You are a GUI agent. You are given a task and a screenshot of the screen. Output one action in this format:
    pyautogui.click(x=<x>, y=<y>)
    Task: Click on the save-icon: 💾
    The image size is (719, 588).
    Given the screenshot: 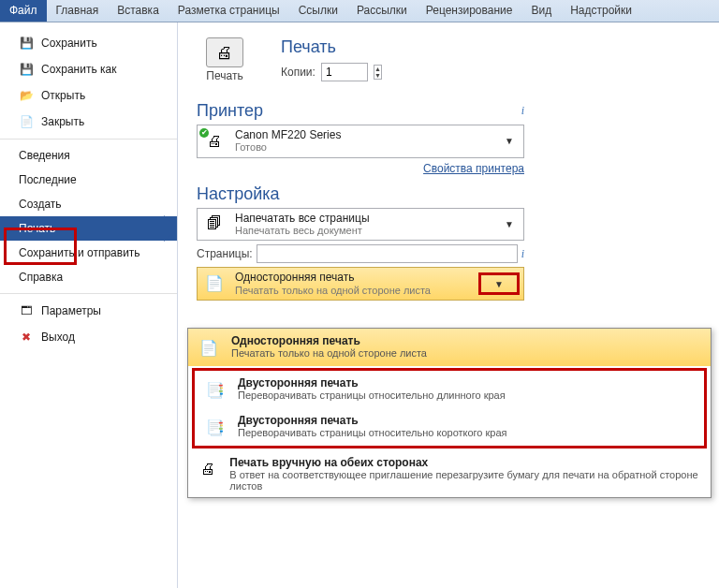 What is the action you would take?
    pyautogui.click(x=26, y=43)
    